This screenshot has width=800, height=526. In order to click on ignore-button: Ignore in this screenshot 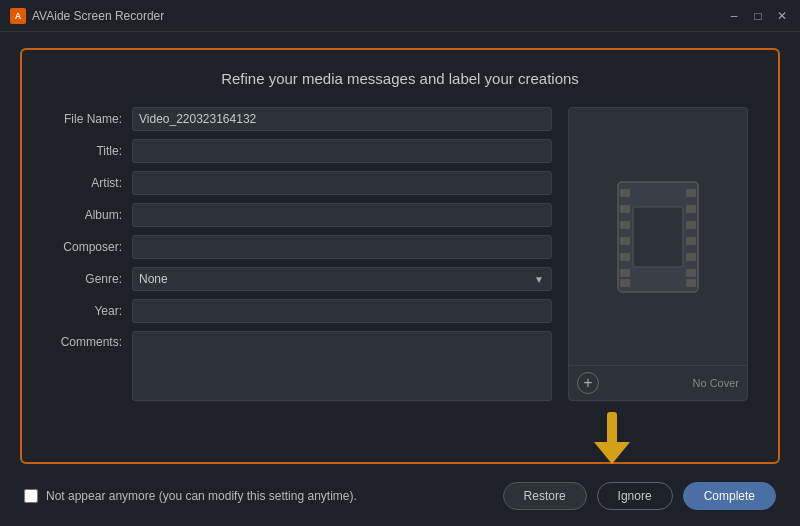, I will do `click(635, 496)`.